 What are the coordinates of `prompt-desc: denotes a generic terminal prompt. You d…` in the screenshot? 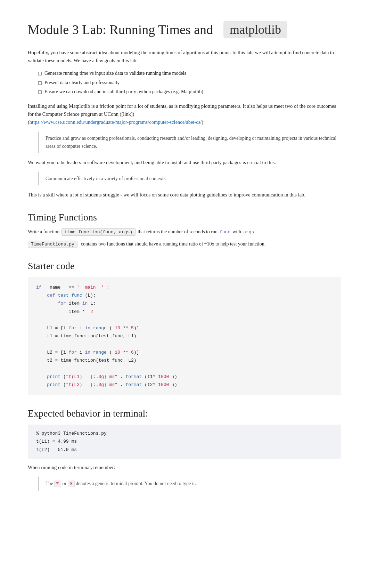 It's located at (136, 483).